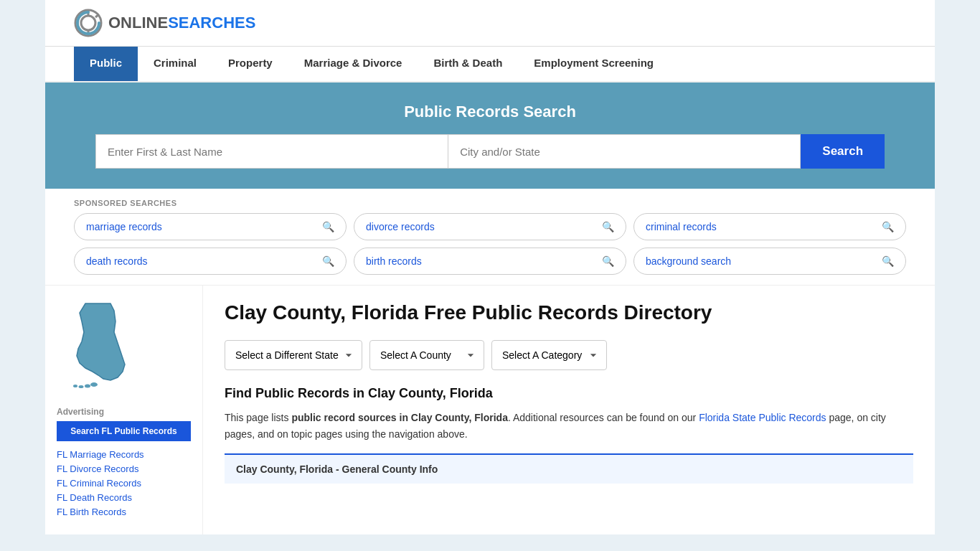 Image resolution: width=980 pixels, height=551 pixels. What do you see at coordinates (329, 227) in the screenshot?
I see `search-icon-marriage: 🔍` at bounding box center [329, 227].